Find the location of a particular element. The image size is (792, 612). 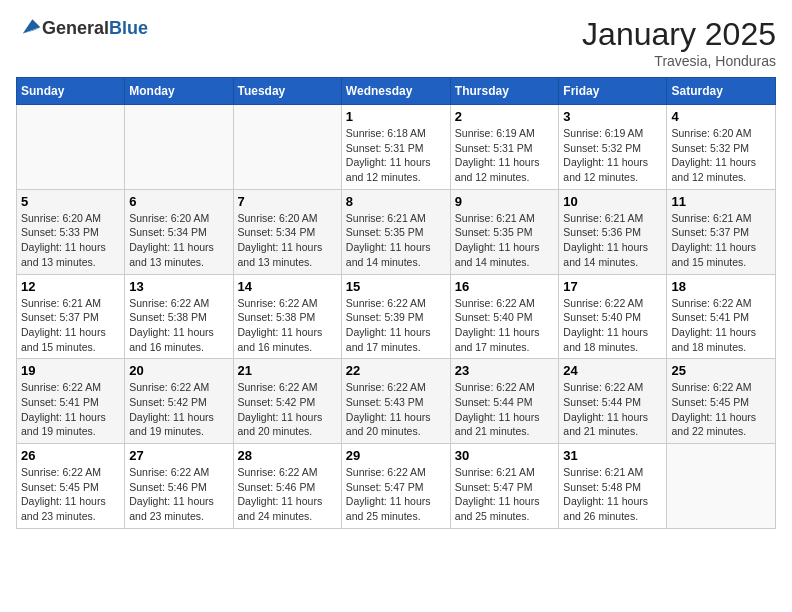

day-number: 18 is located at coordinates (721, 286).